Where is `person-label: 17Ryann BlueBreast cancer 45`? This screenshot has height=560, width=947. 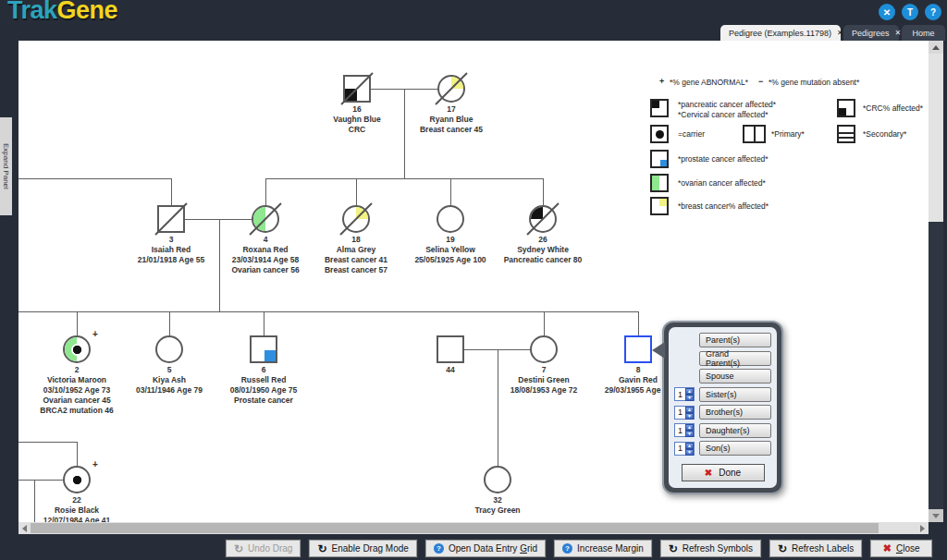
person-label: 17Ryann BlueBreast cancer 45 is located at coordinates (451, 120).